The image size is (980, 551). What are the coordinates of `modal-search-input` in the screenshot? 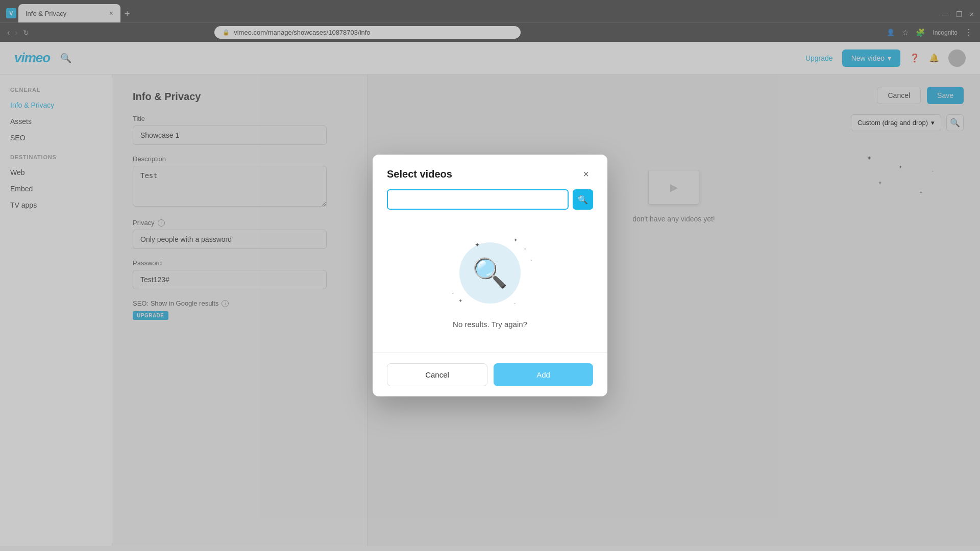 It's located at (478, 199).